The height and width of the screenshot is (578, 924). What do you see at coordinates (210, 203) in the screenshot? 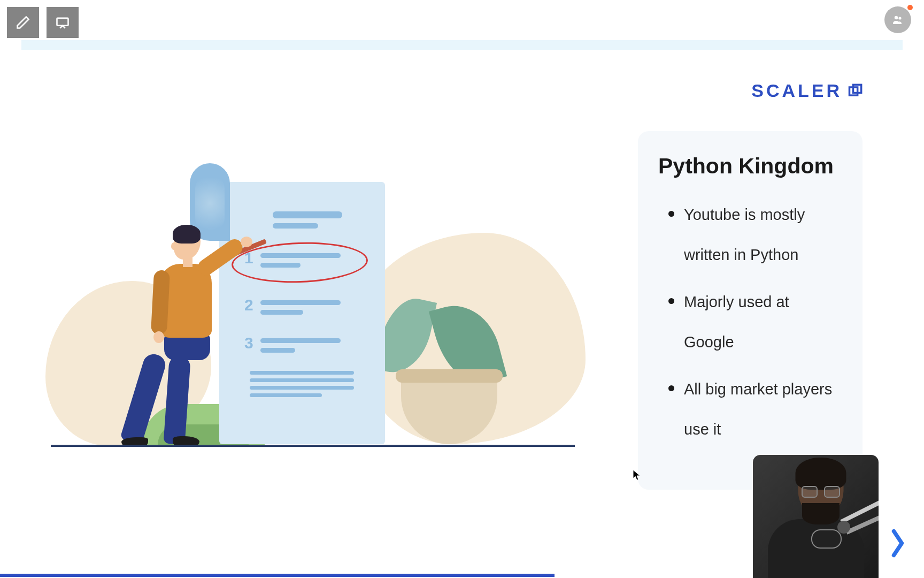
I see `document-roll-shadow-icon` at bounding box center [210, 203].